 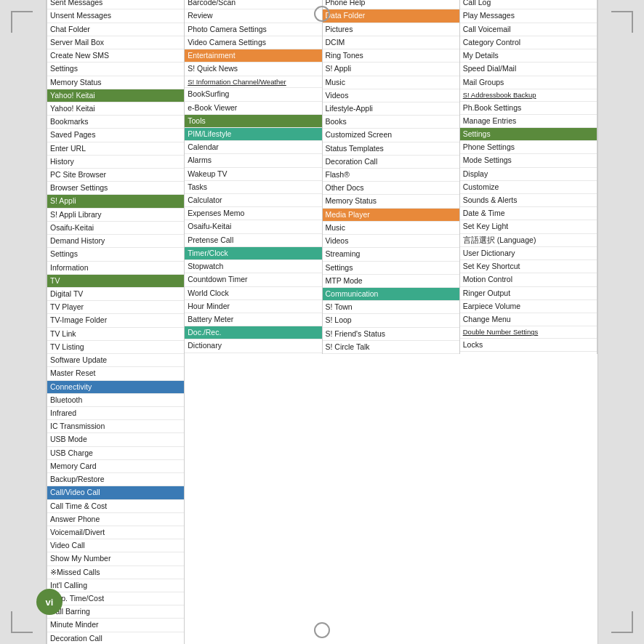 I want to click on menu-item: TV Player, so click(x=116, y=307).